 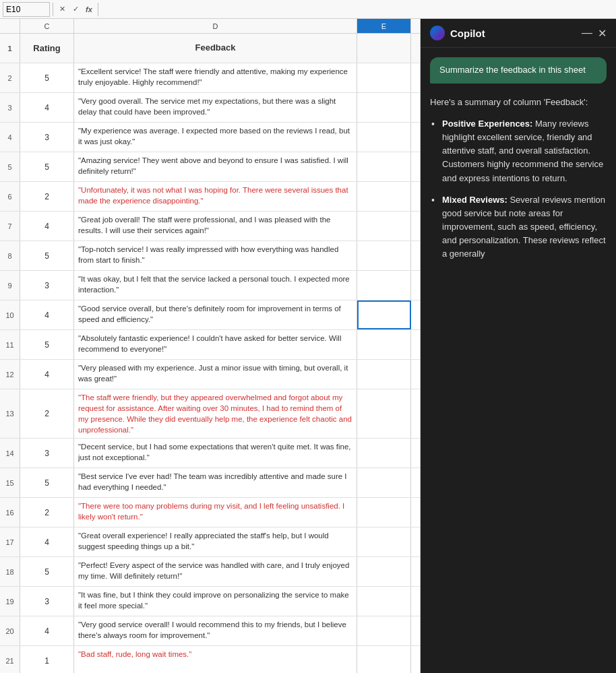 What do you see at coordinates (216, 197) in the screenshot?
I see `cell-feedback-6: "Unfortunately, it was not what I was ho…` at bounding box center [216, 197].